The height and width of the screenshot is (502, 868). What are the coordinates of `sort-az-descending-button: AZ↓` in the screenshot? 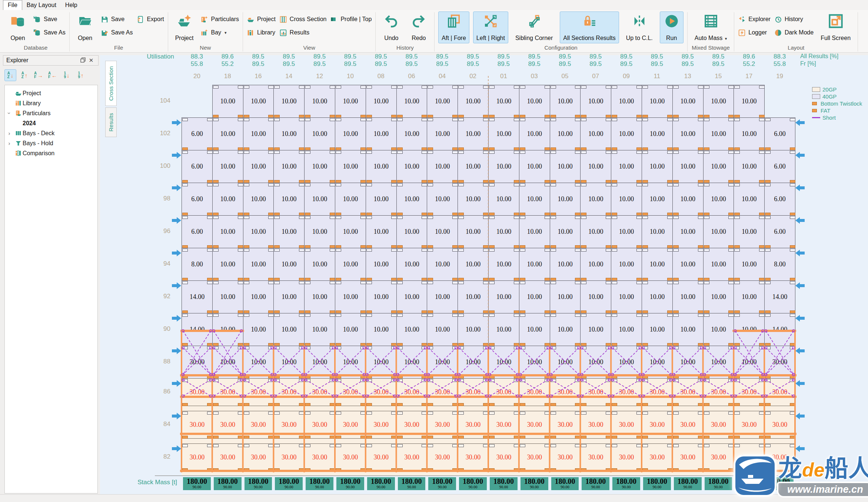 It's located at (10, 75).